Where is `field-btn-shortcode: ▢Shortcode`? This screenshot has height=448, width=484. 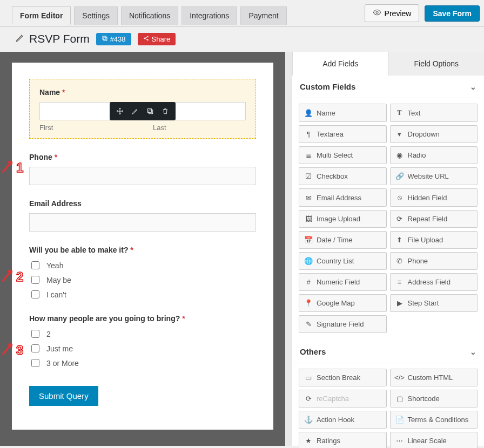
field-btn-shortcode: ▢Shortcode is located at coordinates (434, 398).